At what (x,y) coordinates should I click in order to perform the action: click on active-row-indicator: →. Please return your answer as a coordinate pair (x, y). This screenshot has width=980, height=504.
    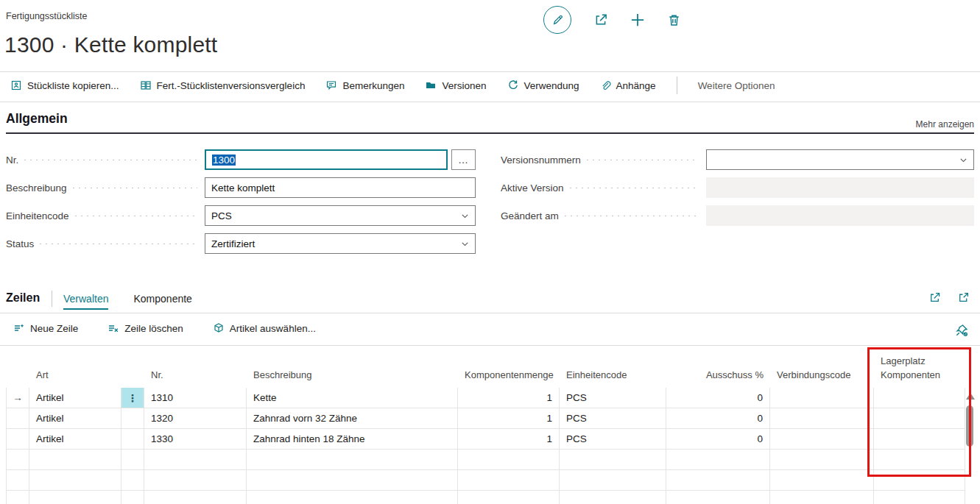
    Looking at the image, I should click on (18, 397).